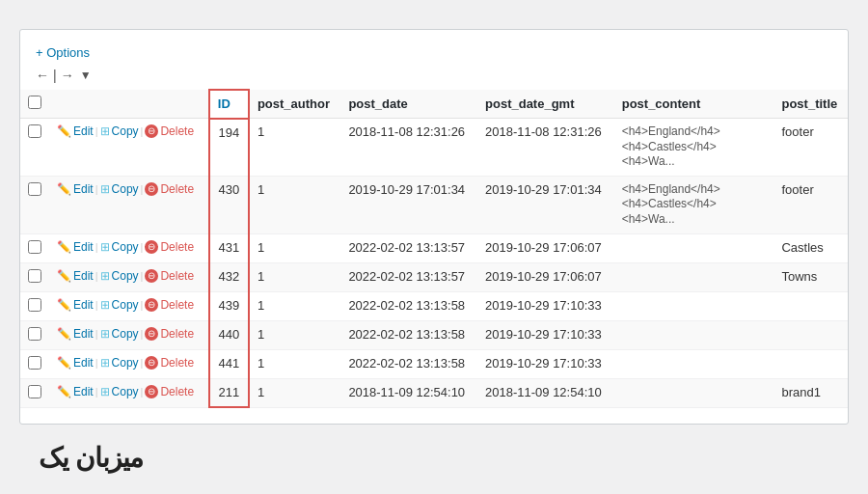 The image size is (868, 494). What do you see at coordinates (35, 104) in the screenshot?
I see `col-header-checkbox` at bounding box center [35, 104].